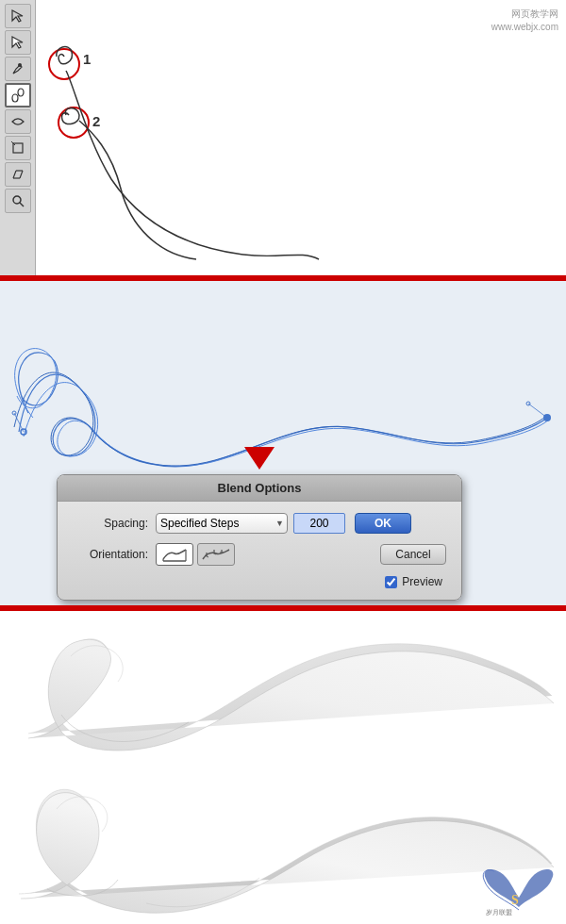  Describe the element at coordinates (87, 58) in the screenshot. I see `svg-text: 1` at that location.